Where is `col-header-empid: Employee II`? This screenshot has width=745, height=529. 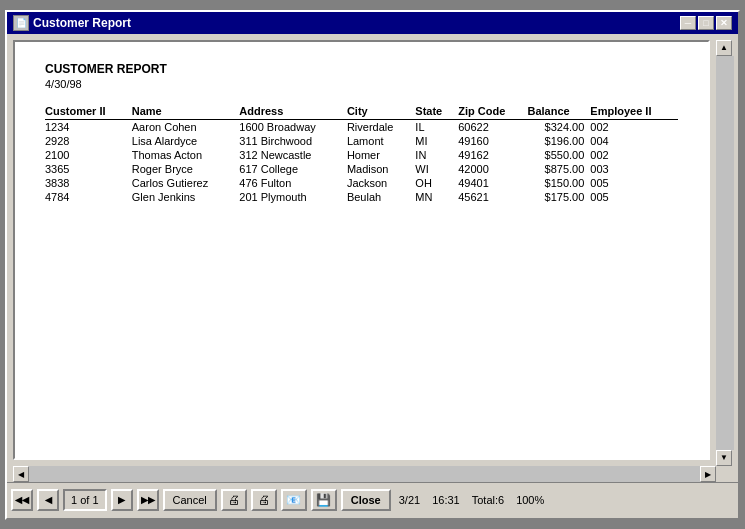 col-header-empid: Employee II is located at coordinates (634, 112).